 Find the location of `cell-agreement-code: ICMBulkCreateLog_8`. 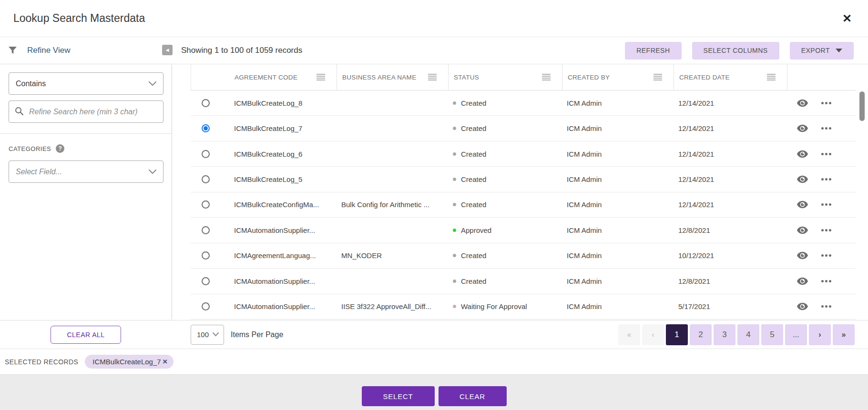

cell-agreement-code: ICMBulkCreateLog_8 is located at coordinates (282, 103).